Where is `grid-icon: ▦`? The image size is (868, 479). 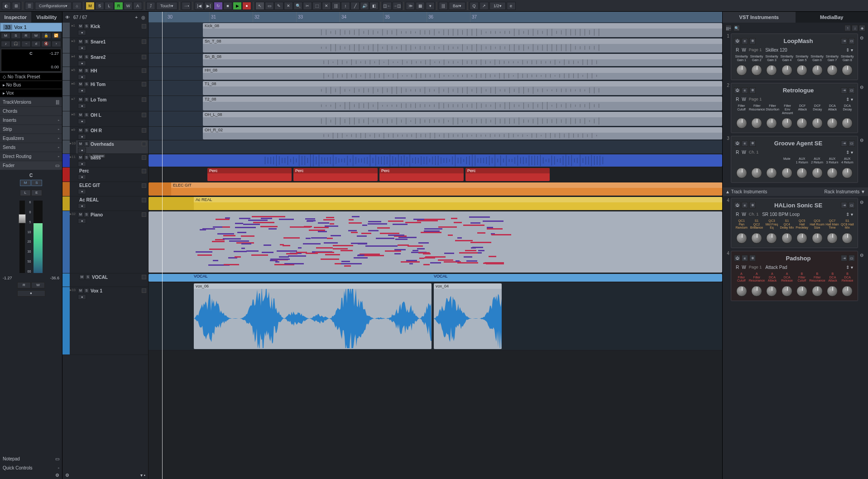 grid-icon: ▦ is located at coordinates (420, 6).